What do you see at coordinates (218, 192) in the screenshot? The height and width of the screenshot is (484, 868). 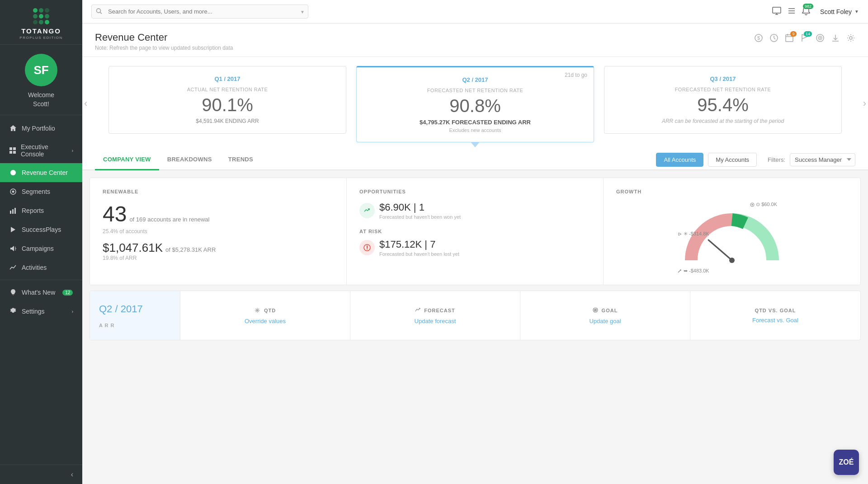 I see `renewable-title: RENEWABLE` at bounding box center [218, 192].